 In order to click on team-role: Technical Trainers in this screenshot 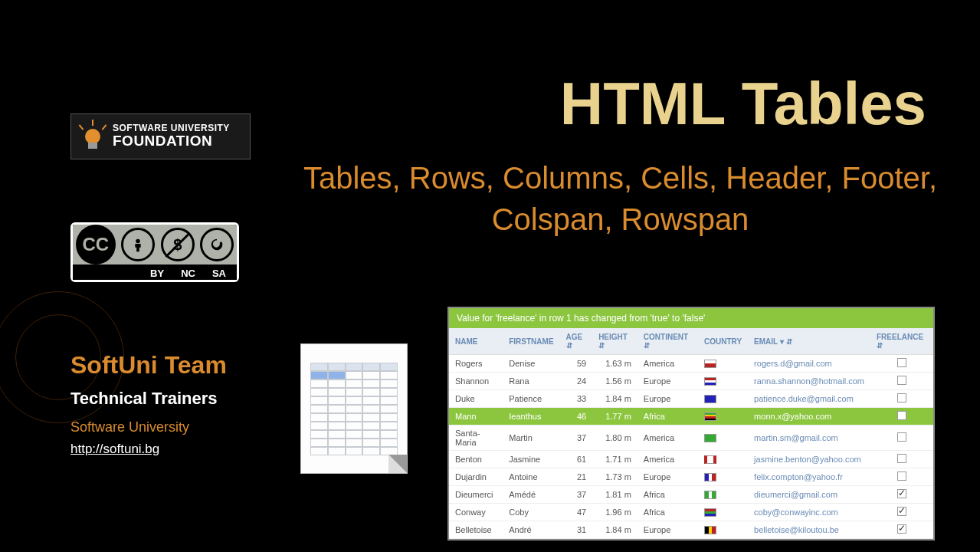, I will do `click(149, 399)`.